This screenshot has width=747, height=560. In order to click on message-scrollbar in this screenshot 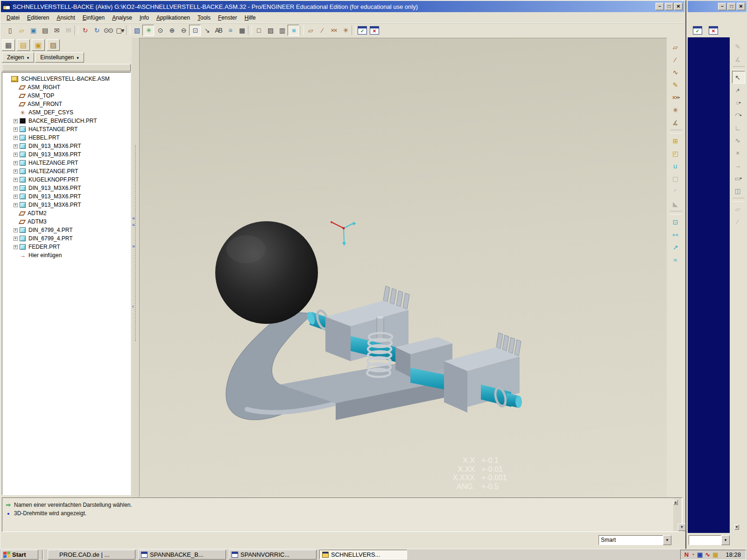, I will do `click(677, 515)`.